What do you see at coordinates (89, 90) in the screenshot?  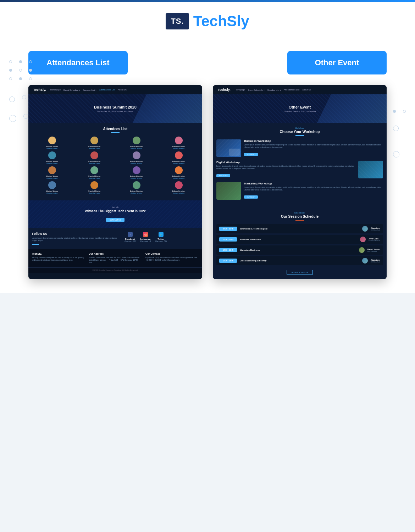 I see `left-nav-links: Homepage Event Schedule ▾ Speaker List ▾…` at bounding box center [89, 90].